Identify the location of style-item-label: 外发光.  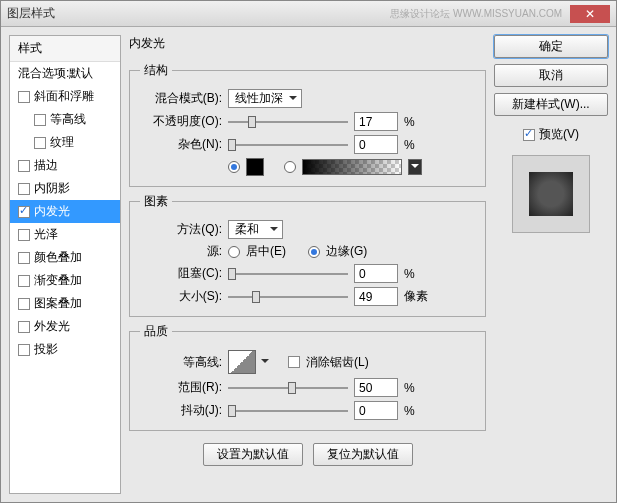
(52, 326).